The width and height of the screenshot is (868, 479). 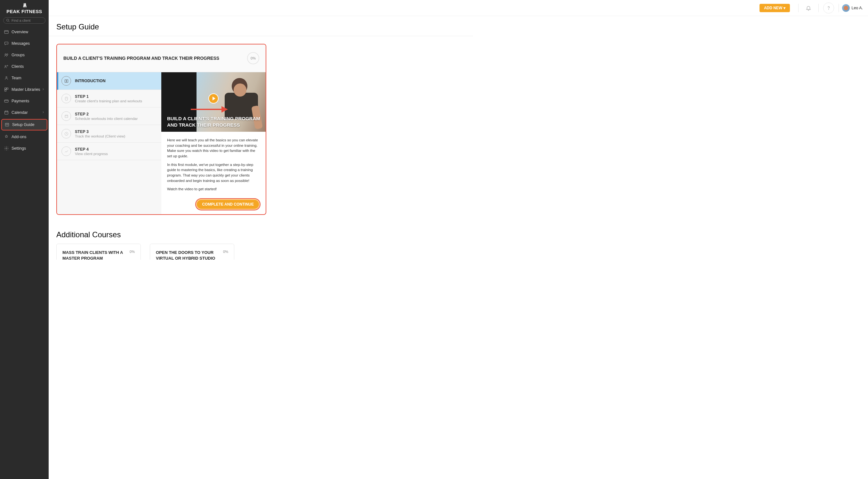 I want to click on sidebar-item-label: Groups, so click(x=18, y=55).